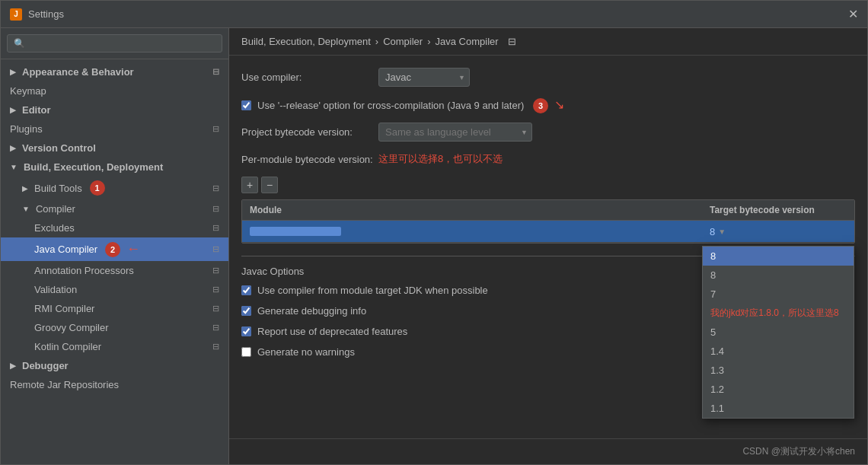 The height and width of the screenshot is (465, 868). What do you see at coordinates (440, 159) in the screenshot?
I see `per-module-hint: 这里可以选择8，也可以不选` at bounding box center [440, 159].